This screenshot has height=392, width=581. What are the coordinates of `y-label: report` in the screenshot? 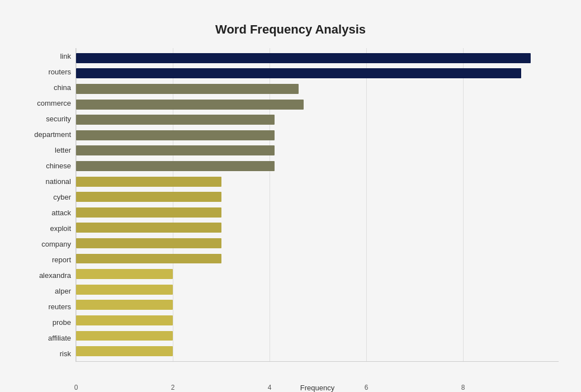 It's located at (62, 259).